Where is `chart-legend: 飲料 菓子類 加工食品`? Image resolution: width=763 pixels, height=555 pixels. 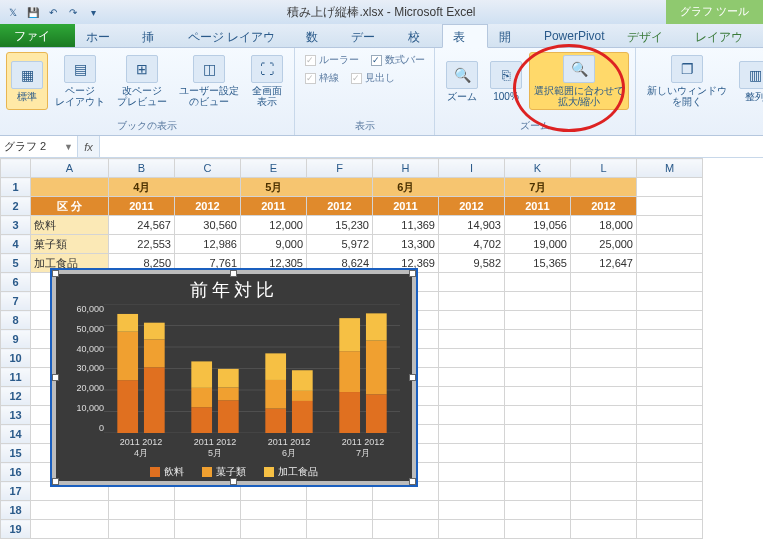 chart-legend: 飲料 菓子類 加工食品 is located at coordinates (234, 472).